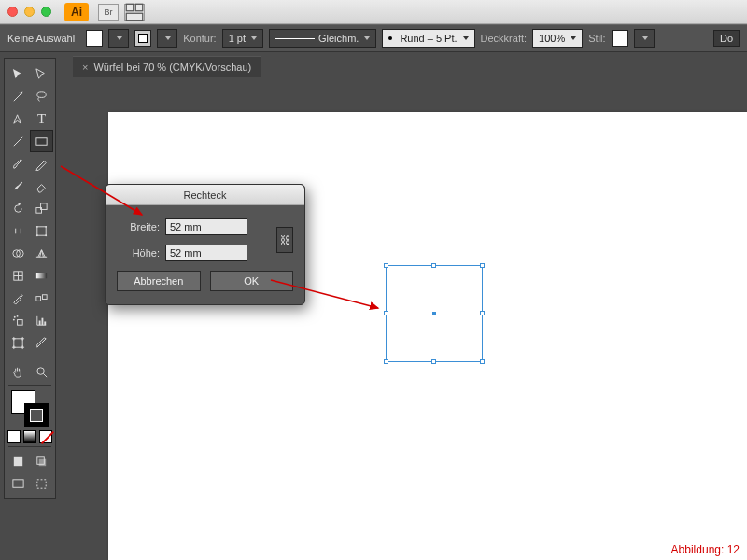 This screenshot has height=560, width=747. Describe the element at coordinates (41, 275) in the screenshot. I see `gradient-tool` at that location.